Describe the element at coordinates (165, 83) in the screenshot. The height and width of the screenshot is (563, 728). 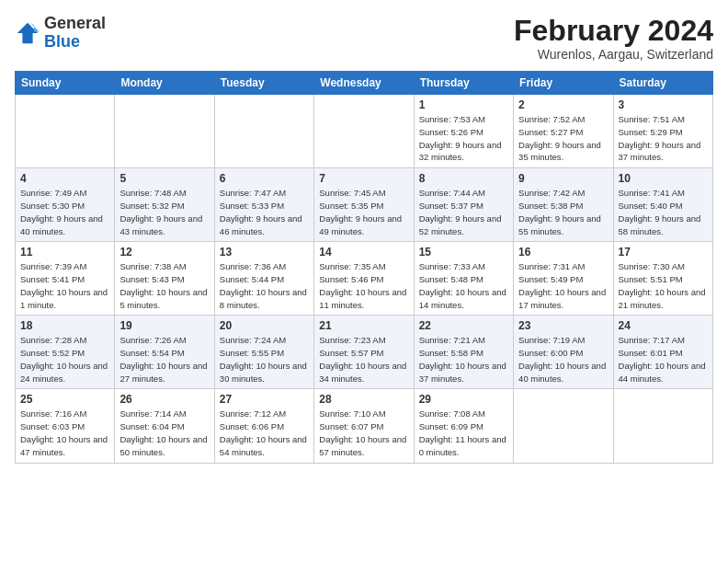
I see `calendar-day-header: Monday` at that location.